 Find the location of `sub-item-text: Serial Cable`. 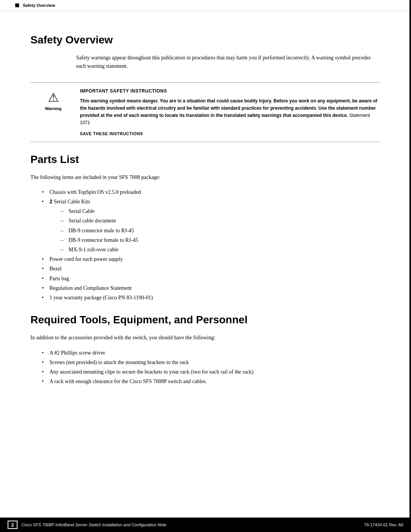

sub-item-text: Serial Cable is located at coordinates (81, 211).